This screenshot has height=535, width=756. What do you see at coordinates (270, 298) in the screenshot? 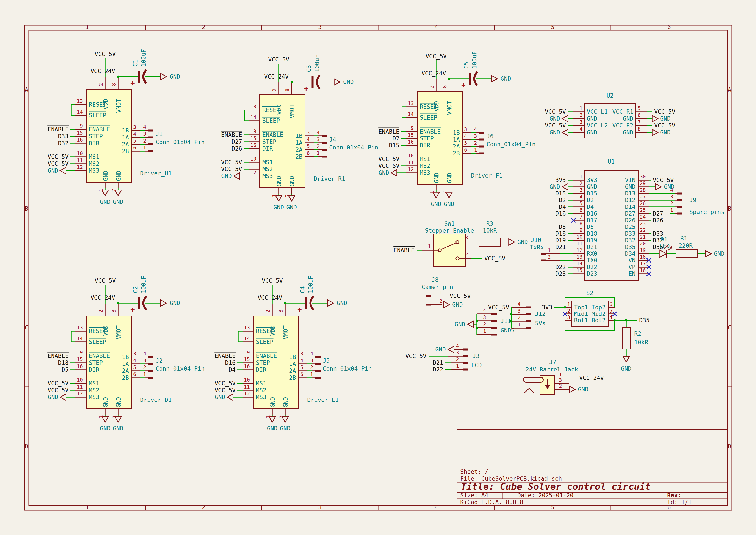
I see `net-label: VCC_24V` at bounding box center [270, 298].